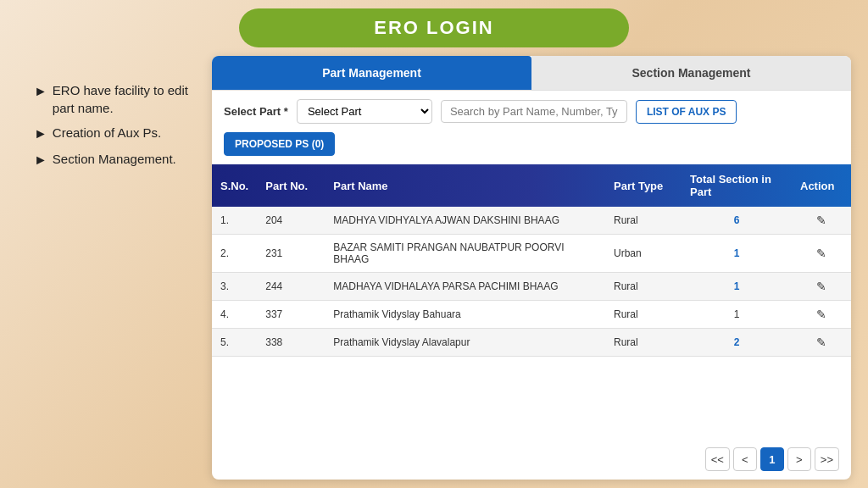  Describe the element at coordinates (114, 99) in the screenshot. I see `bullet-item-1: ► ERO have facility to edit part name.` at that location.